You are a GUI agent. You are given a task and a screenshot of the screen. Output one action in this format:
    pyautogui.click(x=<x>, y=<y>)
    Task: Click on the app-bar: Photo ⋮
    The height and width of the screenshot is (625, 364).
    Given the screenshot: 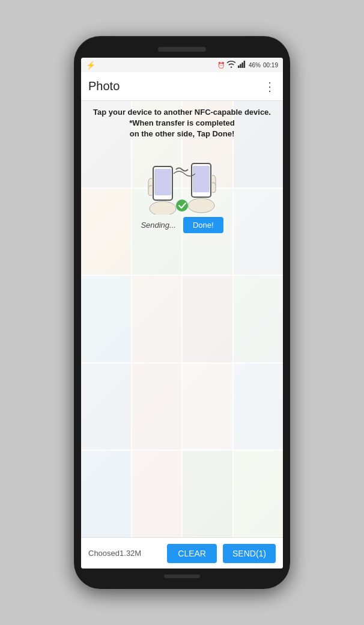 What is the action you would take?
    pyautogui.click(x=182, y=87)
    